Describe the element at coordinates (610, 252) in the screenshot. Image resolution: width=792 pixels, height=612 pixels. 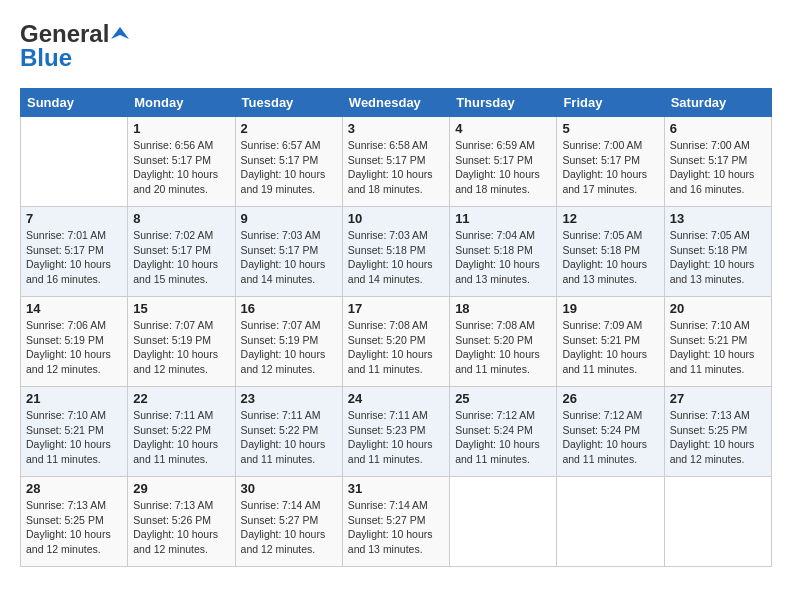
I see `calendar-cell: 12Sunrise: 7:05 AM Sunset: 5:18 PM Dayli…` at that location.